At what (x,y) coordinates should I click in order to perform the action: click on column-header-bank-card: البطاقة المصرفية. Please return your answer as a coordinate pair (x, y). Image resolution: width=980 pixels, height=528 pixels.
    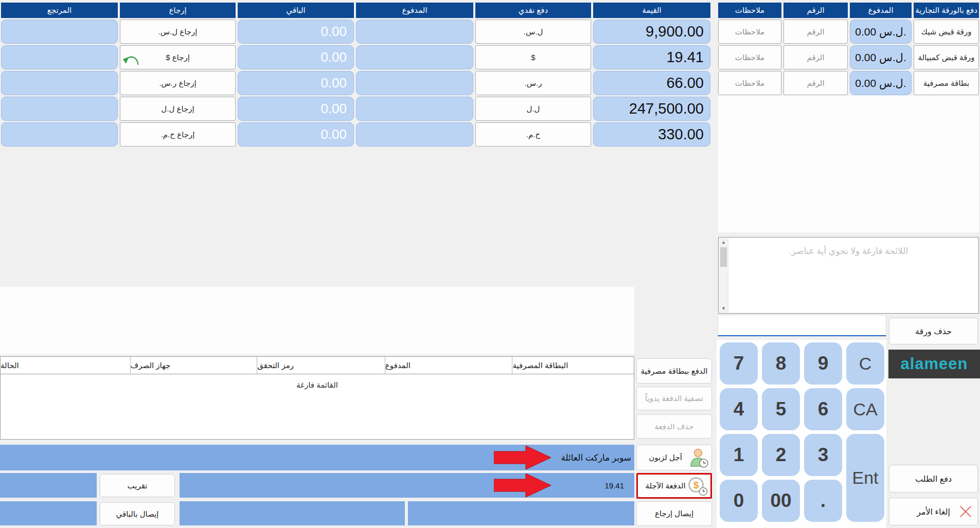
    Looking at the image, I should click on (573, 365).